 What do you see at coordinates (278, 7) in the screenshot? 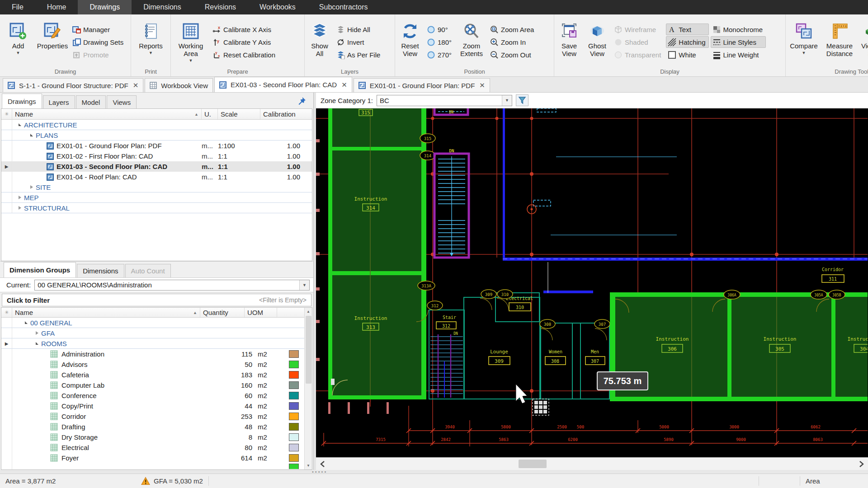
I see `menu-workbooks: Workbooks` at bounding box center [278, 7].